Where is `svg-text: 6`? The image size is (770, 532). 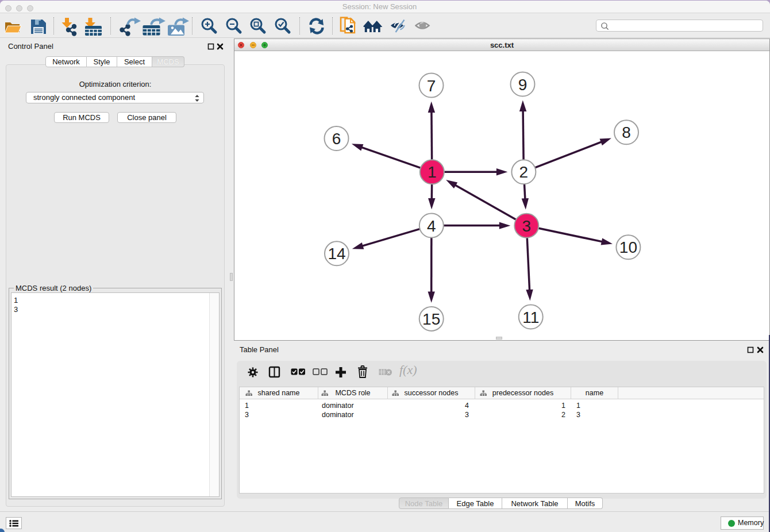 svg-text: 6 is located at coordinates (337, 139).